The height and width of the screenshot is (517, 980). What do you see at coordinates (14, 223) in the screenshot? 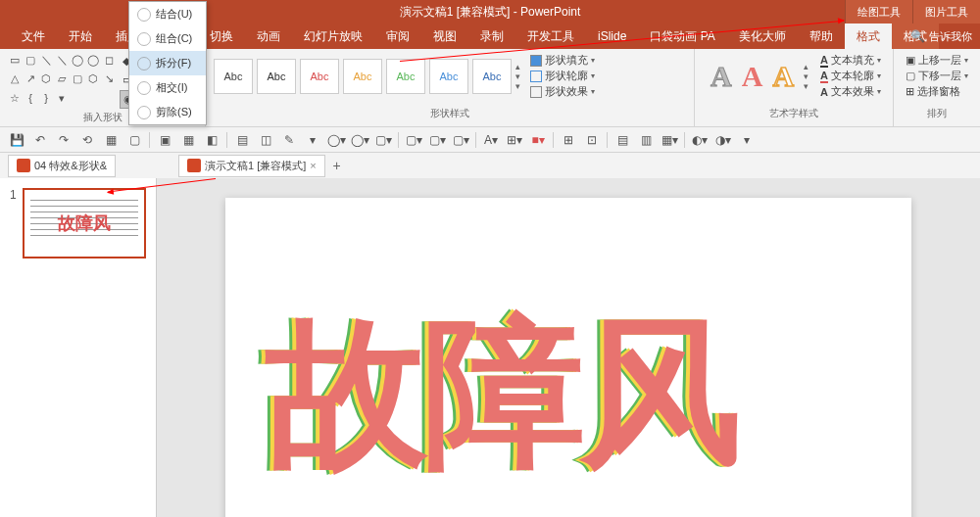
I see `slide-number: 1` at bounding box center [14, 223].